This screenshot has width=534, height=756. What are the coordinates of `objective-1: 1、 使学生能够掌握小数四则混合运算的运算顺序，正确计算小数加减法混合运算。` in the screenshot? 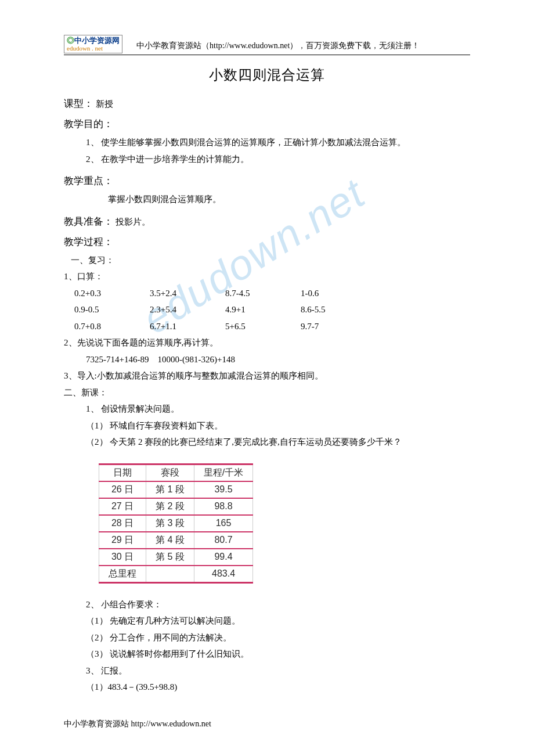 It's located at (278, 143).